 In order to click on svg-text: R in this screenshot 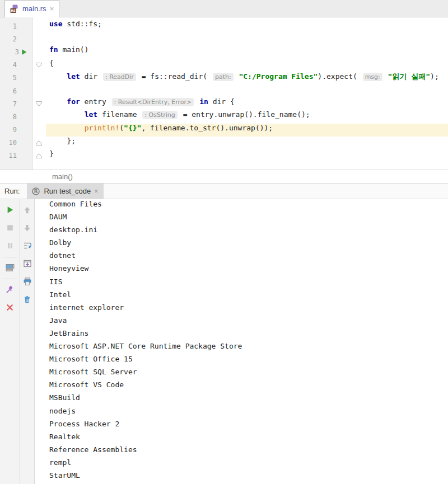, I will do `click(36, 191)`.